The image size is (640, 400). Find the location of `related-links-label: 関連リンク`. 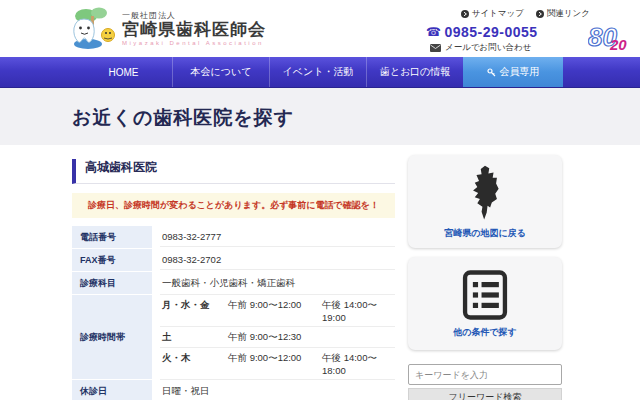

related-links-label: 関連リンク is located at coordinates (568, 14).